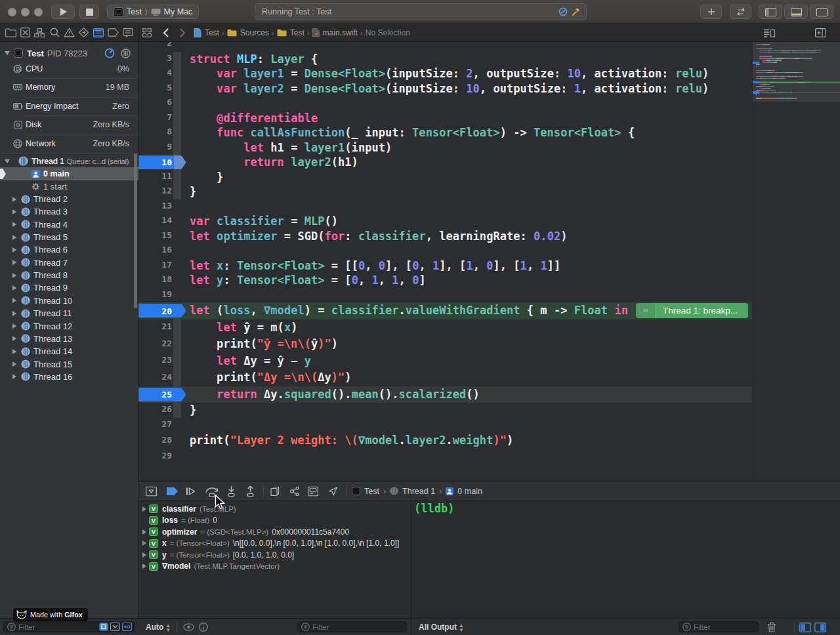 The height and width of the screenshot is (635, 840). I want to click on thread-row-thread-13: Thread 13, so click(70, 338).